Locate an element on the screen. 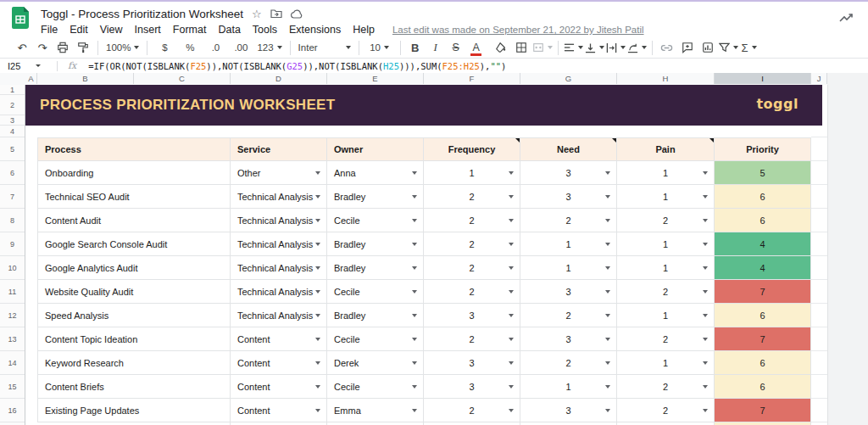  banner-merged-cell: PROCESS PRIORITIZATION WORKSHEET toggl is located at coordinates (424, 105).